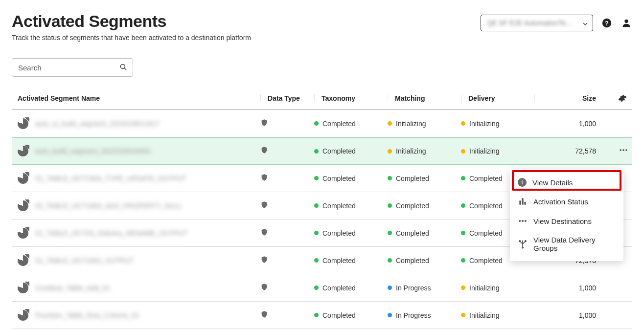  I want to click on branch-icon, so click(523, 244).